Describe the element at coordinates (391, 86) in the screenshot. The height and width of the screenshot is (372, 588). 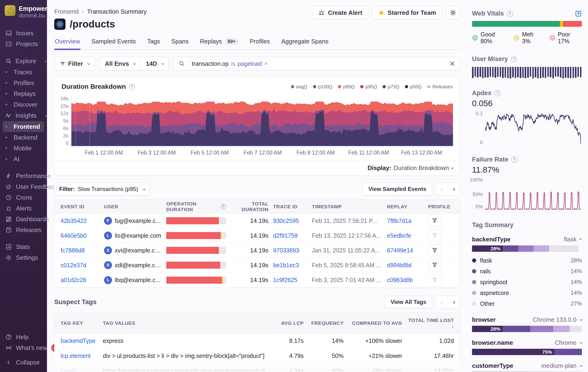
I see `legend-item: p75()` at that location.